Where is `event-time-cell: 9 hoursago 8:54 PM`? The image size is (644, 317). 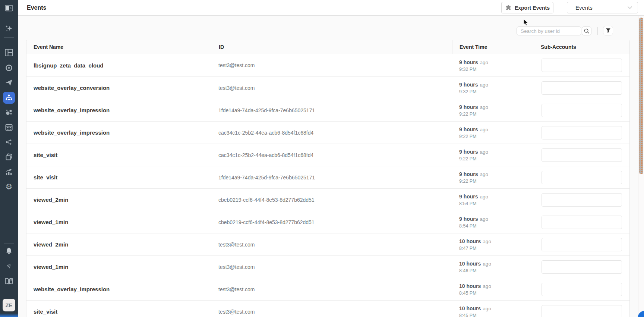 event-time-cell: 9 hoursago 8:54 PM is located at coordinates (493, 200).